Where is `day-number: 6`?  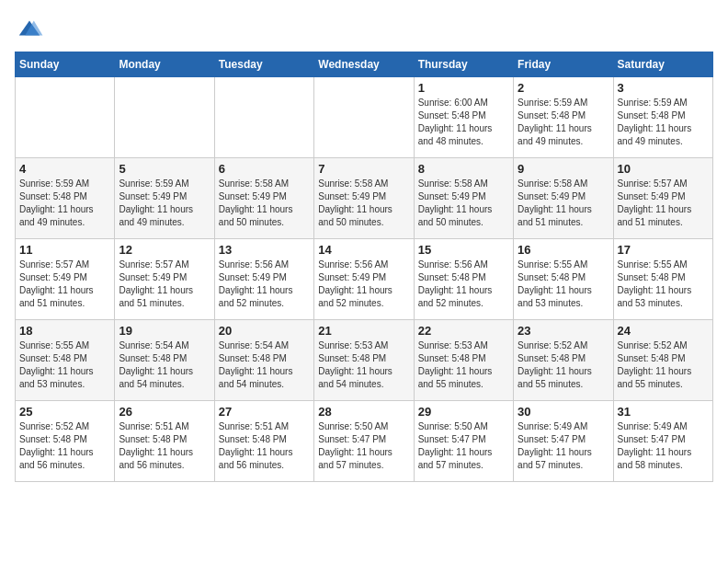 day-number: 6 is located at coordinates (265, 169).